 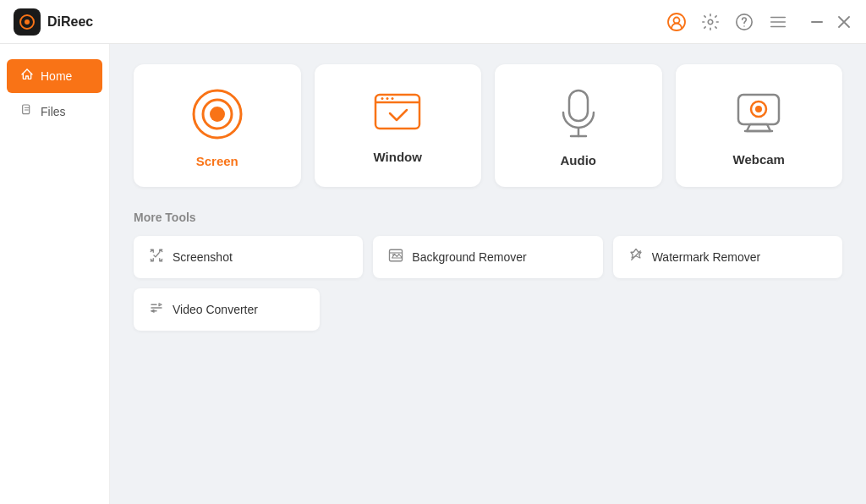 I want to click on titlebar: DiReec, so click(x=433, y=22).